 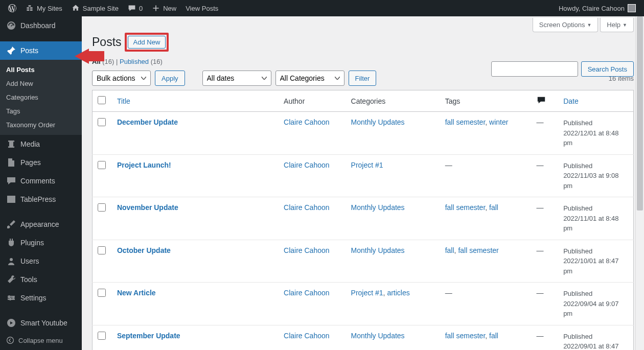 What do you see at coordinates (95, 8) in the screenshot?
I see `site-name-menu: Sample Site` at bounding box center [95, 8].